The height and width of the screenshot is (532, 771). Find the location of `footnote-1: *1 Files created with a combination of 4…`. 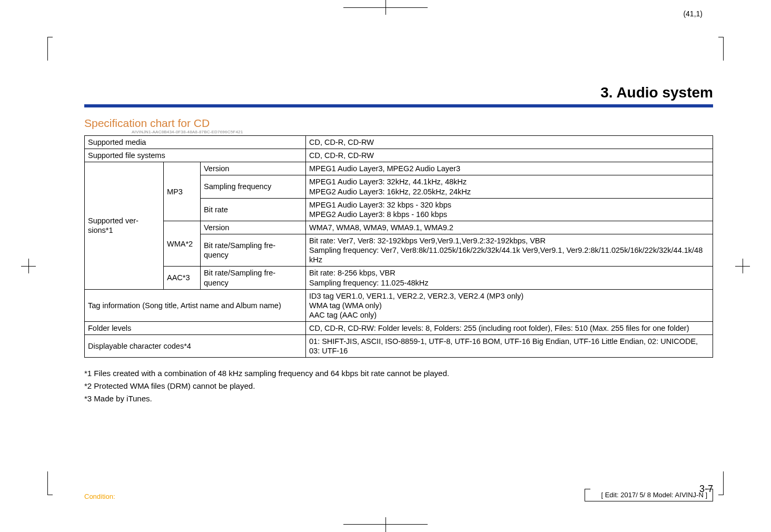

footnote-1: *1 Files created with a combination of 4… is located at coordinates (399, 373).